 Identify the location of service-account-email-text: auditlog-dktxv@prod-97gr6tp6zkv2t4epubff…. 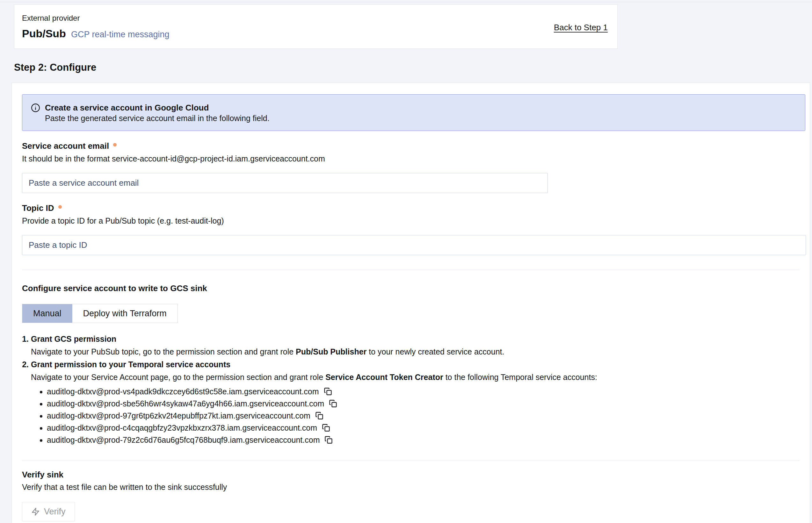
(179, 416).